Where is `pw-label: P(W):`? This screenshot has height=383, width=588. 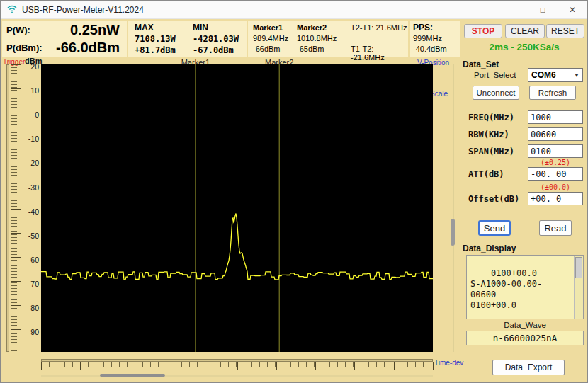
pw-label: P(W): is located at coordinates (29, 30).